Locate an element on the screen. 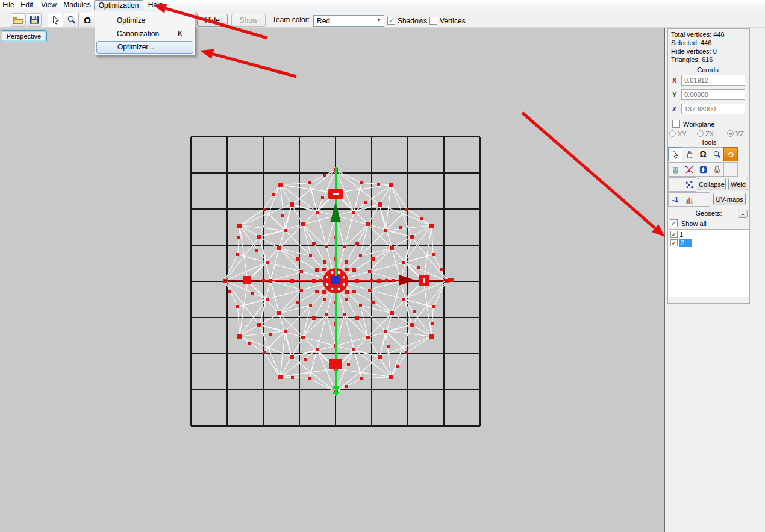 This screenshot has height=532, width=765. geoset-1-checkbox is located at coordinates (674, 234).